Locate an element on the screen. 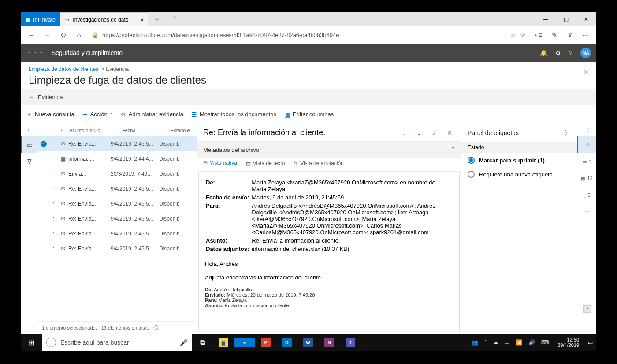 Image resolution: width=617 pixels, height=364 pixels. manage-evidence-button: ⚙Administrar evidencia is located at coordinates (152, 114).